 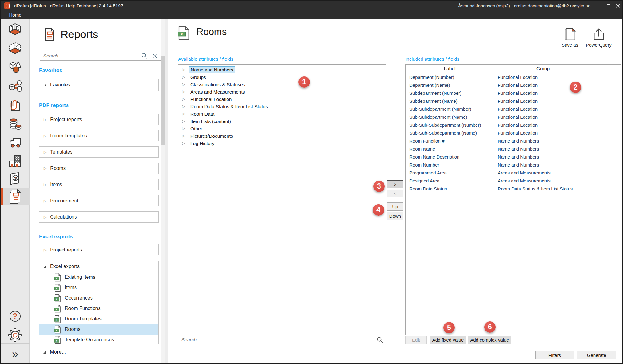 What do you see at coordinates (15, 343) in the screenshot?
I see `sidebar-divider` at bounding box center [15, 343].